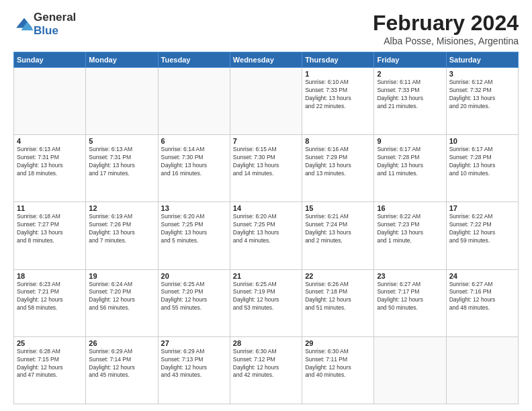 The height and width of the screenshot is (411, 532). Describe the element at coordinates (266, 370) in the screenshot. I see `calendar-cell: 28Sunrise: 6:30 AM Sunset: 7:12 PM Dayli…` at that location.